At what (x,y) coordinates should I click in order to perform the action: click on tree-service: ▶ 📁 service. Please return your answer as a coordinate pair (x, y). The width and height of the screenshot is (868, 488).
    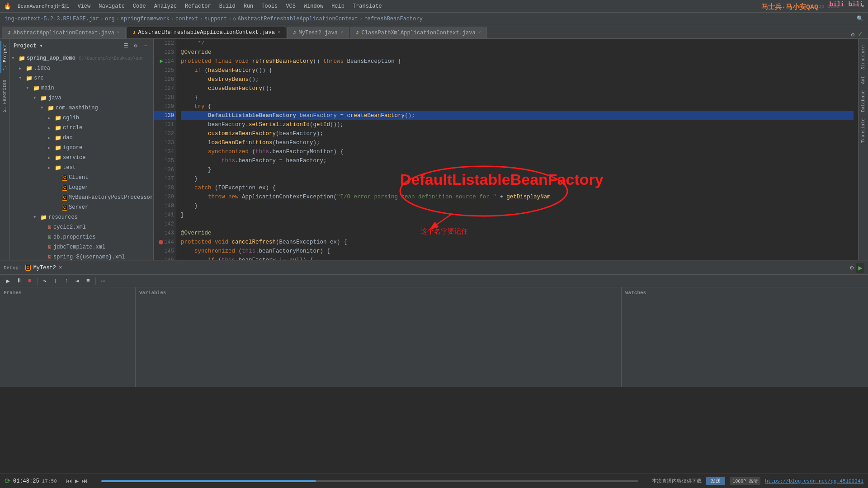
    Looking at the image, I should click on (81, 158).